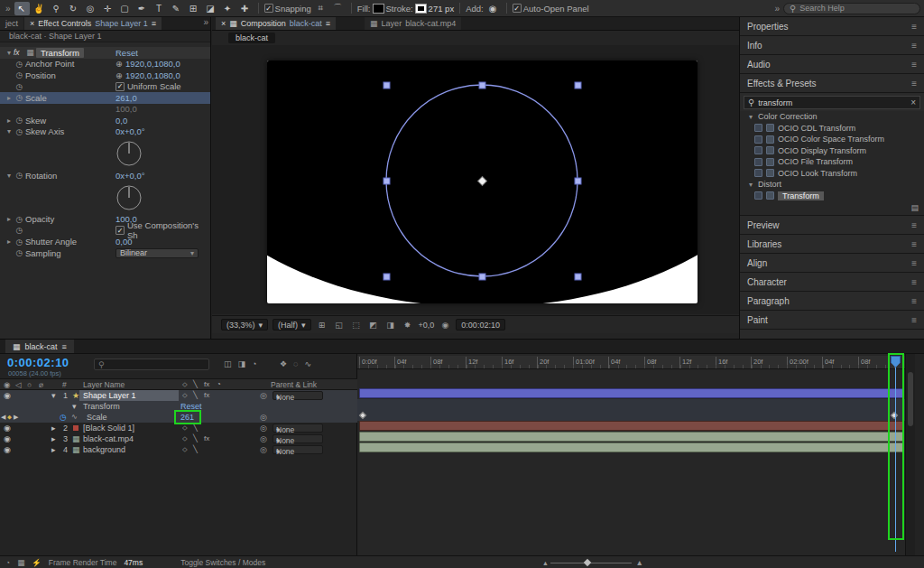 This screenshot has height=568, width=924. What do you see at coordinates (632, 437) in the screenshot?
I see `layer-bar-black-cat-mp4` at bounding box center [632, 437].